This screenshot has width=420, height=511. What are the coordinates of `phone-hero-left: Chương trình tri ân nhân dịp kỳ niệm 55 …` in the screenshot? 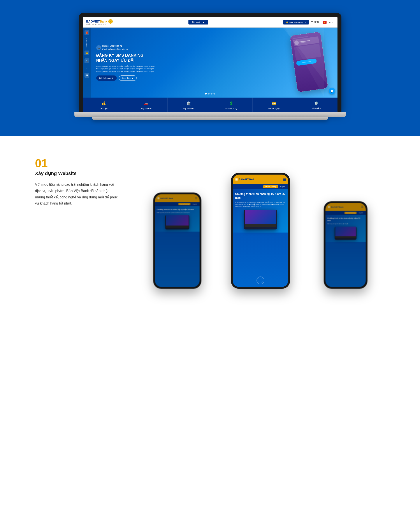 It's located at (177, 219).